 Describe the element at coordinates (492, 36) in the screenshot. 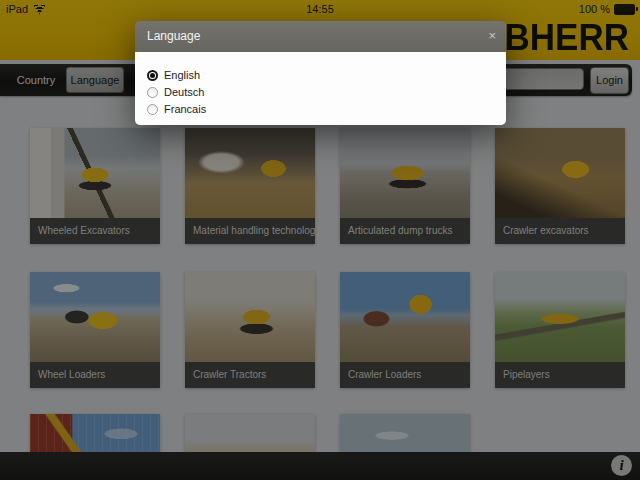

I see `close-icon: ×` at that location.